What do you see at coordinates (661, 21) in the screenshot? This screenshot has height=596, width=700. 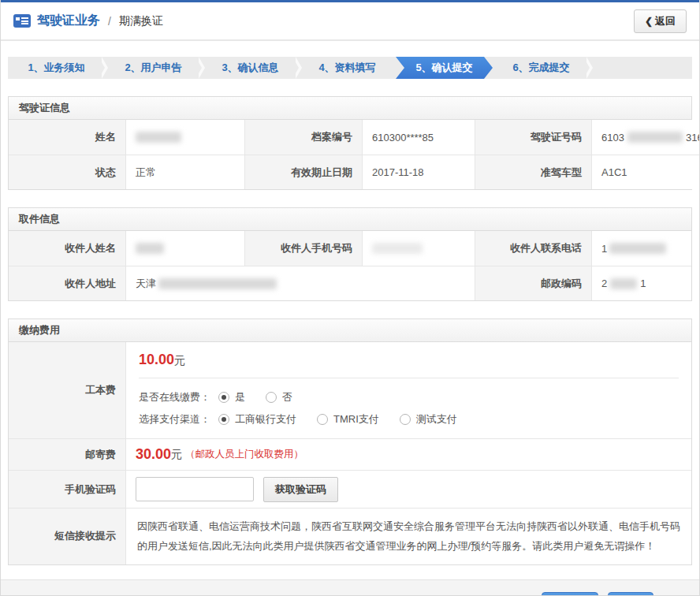 I see `back-button: ❮返回` at bounding box center [661, 21].